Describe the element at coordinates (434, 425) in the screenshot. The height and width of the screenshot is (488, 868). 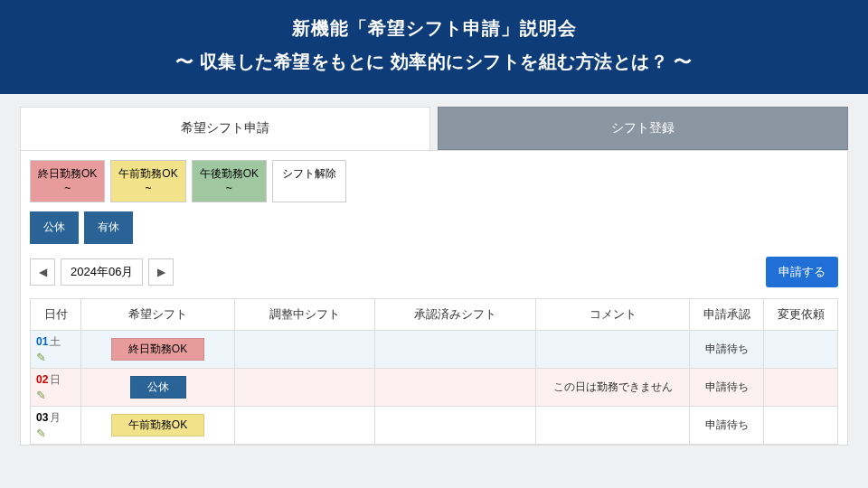
I see `table-row: 03月✎午前勤務OK申請待ち` at that location.